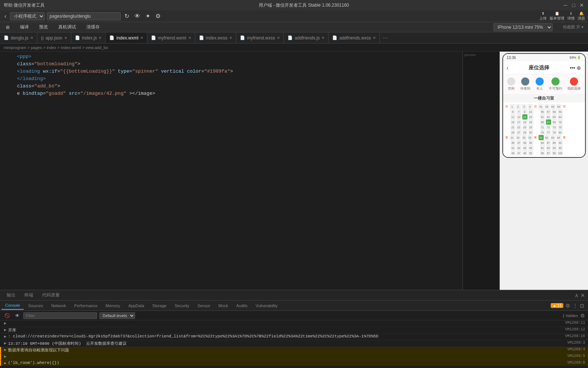 This screenshot has width=588, height=368. Describe the element at coordinates (554, 153) in the screenshot. I see `seat-cell: 98` at that location.